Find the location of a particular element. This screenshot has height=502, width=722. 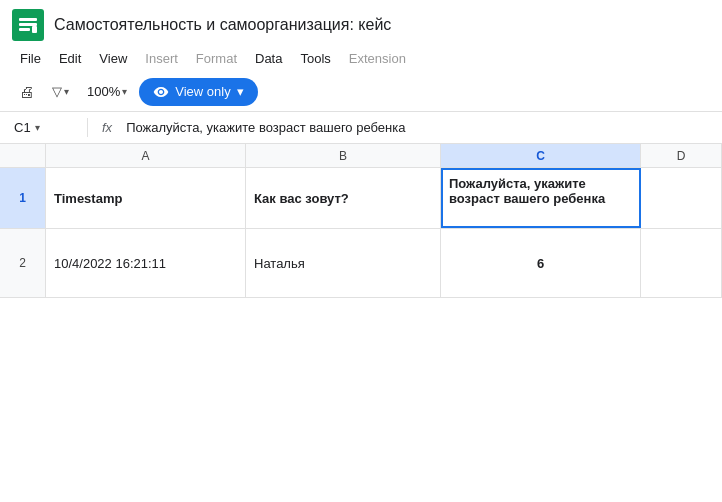

toolbar: 🖨 ▽ ▾ 100% ▾ View only ▾ is located at coordinates (361, 92).